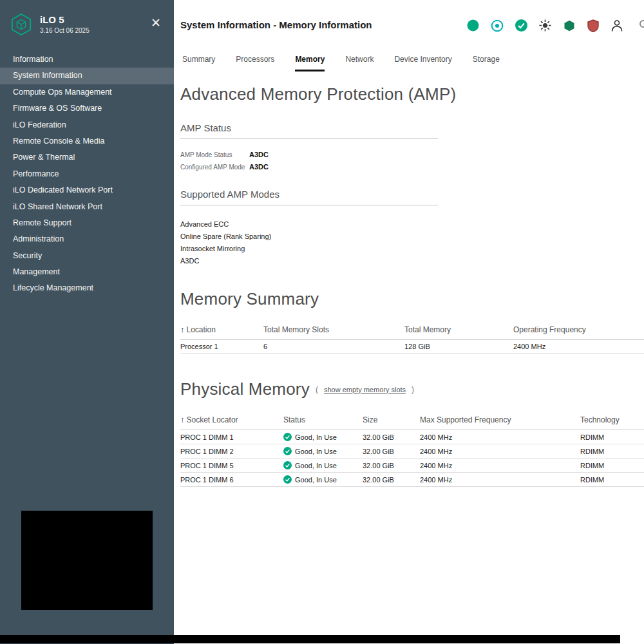  Describe the element at coordinates (412, 466) in the screenshot. I see `table-row: PROC 1 DIMM 5 Good, In Use 32.00 GiB 240…` at that location.